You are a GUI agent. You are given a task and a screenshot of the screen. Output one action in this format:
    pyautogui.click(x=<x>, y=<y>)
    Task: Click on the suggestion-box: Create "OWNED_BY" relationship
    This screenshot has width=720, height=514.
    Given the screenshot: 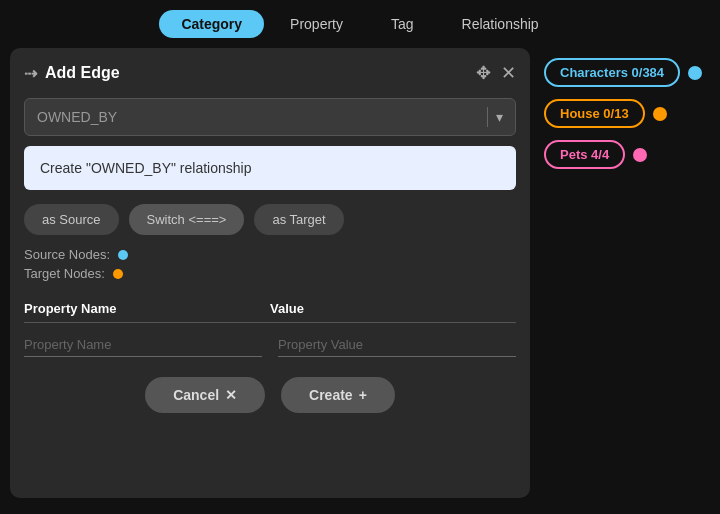 What is the action you would take?
    pyautogui.click(x=270, y=168)
    